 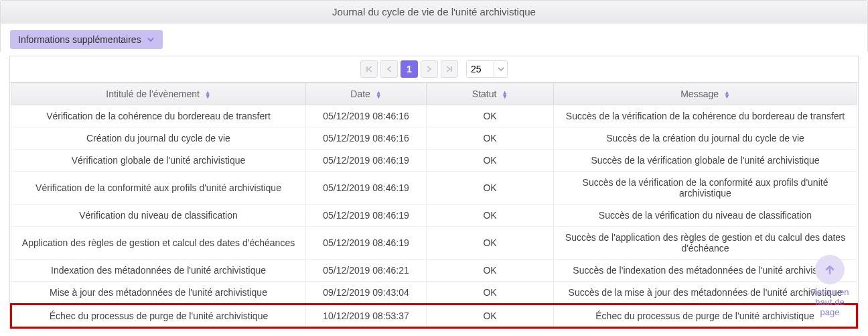 I want to click on cell-message: Succès de la création du journal du cycl…, so click(x=706, y=138).